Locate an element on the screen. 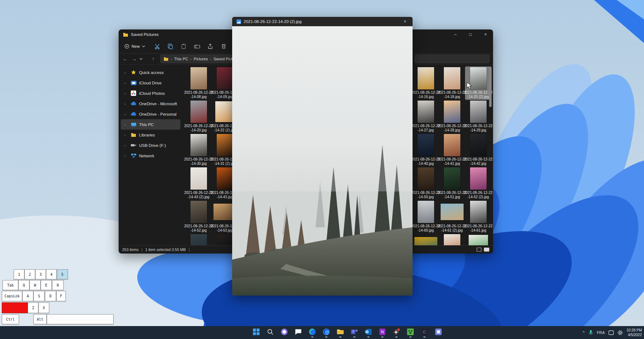 This screenshot has width=644, height=339. recent-locations-button is located at coordinates (144, 59).